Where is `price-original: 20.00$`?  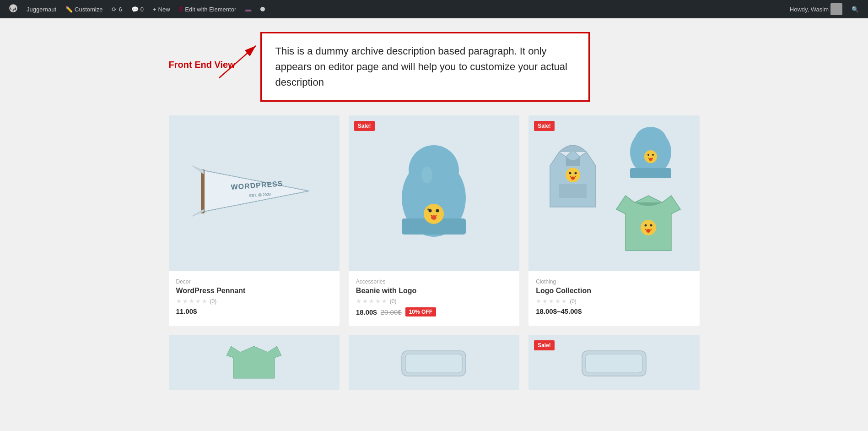
price-original: 20.00$ is located at coordinates (391, 312).